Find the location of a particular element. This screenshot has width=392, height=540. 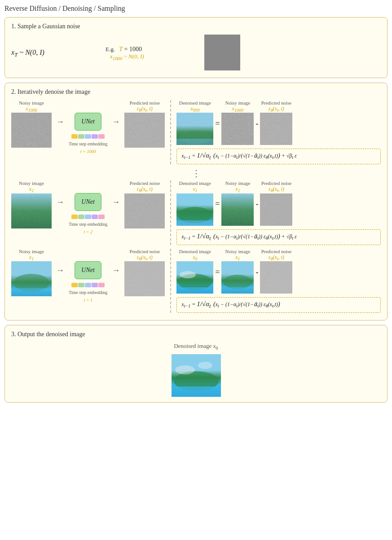

section-3: 3. Output the denoised image Denoised im… is located at coordinates (196, 364).